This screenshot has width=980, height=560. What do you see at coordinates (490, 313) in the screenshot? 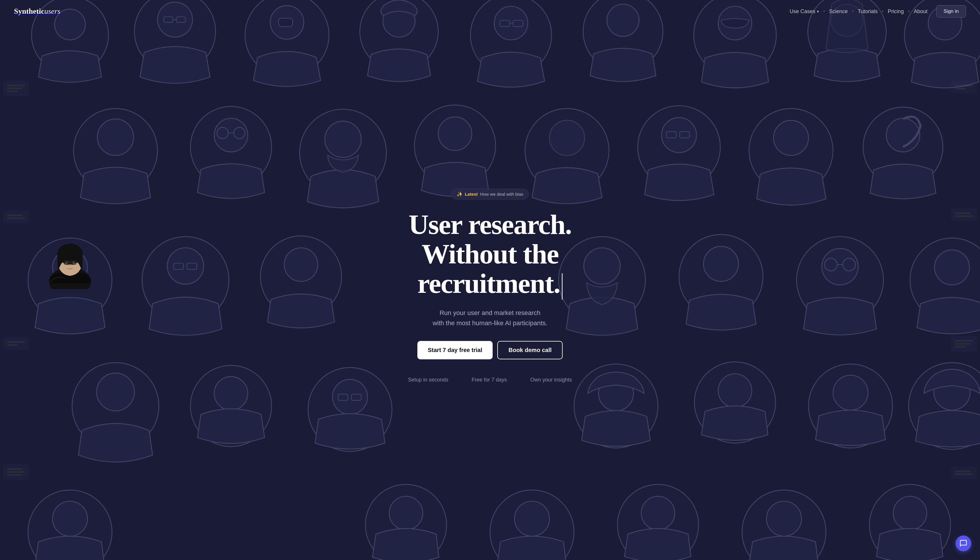
I see `hero-subtitle-line1: Run your user and market research` at bounding box center [490, 313].